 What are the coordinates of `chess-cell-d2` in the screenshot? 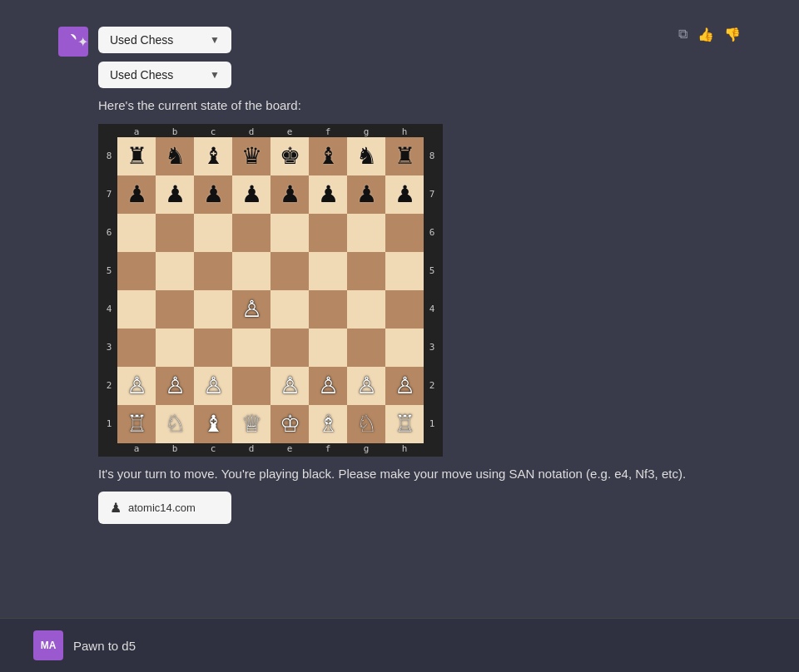 It's located at (251, 386).